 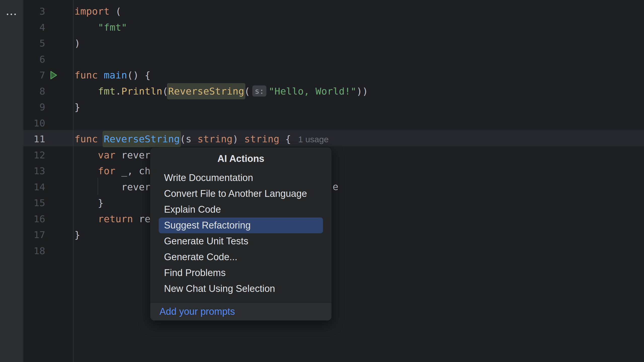 I want to click on code-line-5: 5), so click(x=322, y=43).